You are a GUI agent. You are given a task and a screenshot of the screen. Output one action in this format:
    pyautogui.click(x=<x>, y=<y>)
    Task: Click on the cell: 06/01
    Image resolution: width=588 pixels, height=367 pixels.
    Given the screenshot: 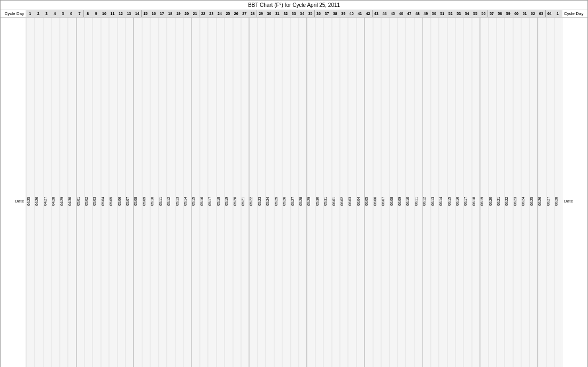 What is the action you would take?
    pyautogui.click(x=336, y=192)
    